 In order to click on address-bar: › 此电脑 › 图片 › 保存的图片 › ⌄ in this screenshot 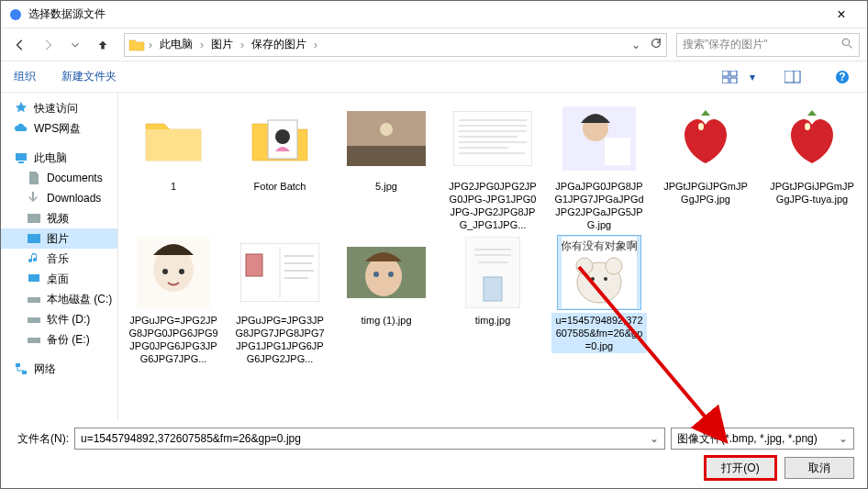, I will do `click(395, 45)`.